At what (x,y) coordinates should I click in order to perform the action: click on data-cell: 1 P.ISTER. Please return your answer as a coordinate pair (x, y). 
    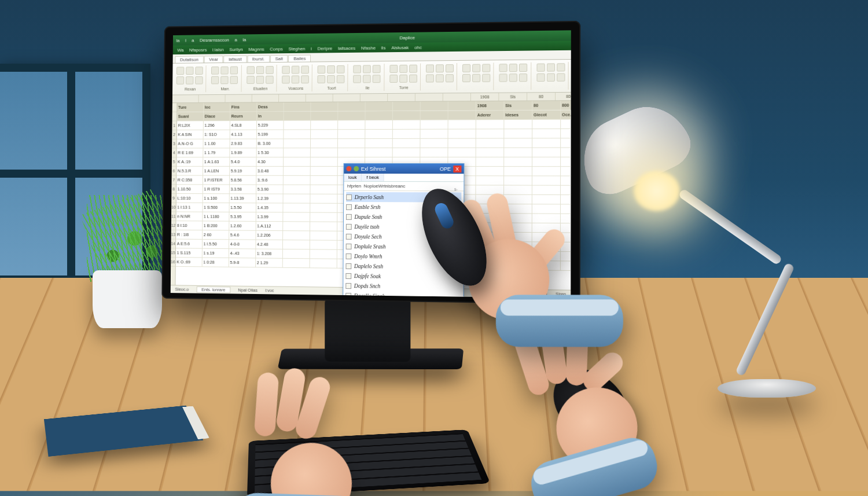
    Looking at the image, I should click on (216, 181).